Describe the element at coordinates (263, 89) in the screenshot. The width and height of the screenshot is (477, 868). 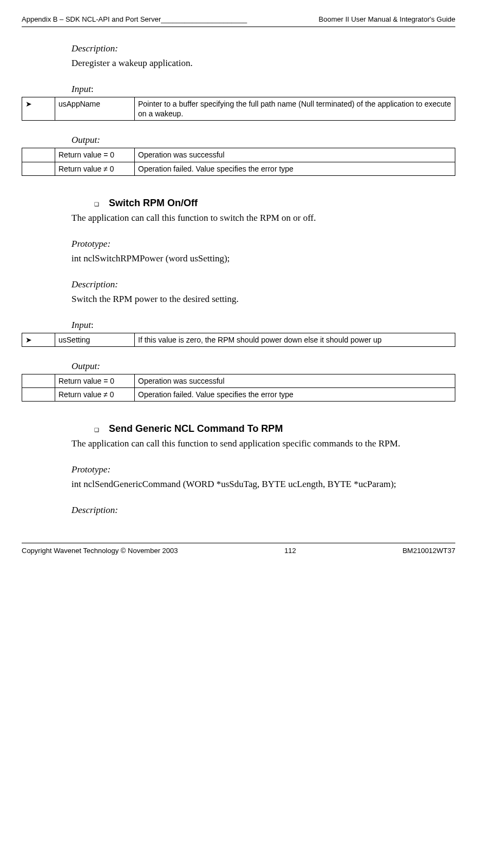
I see `input-label-1: Input:` at that location.